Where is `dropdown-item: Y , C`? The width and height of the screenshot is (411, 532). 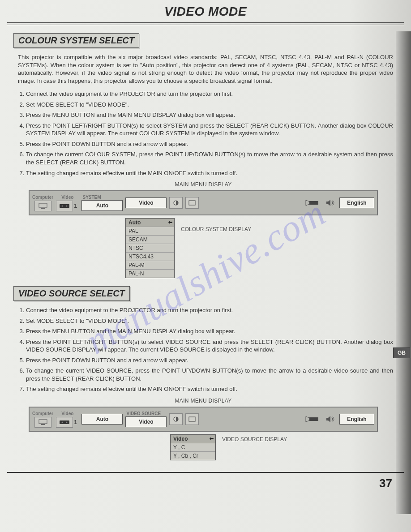
dropdown-item: Y , C is located at coordinates (193, 448).